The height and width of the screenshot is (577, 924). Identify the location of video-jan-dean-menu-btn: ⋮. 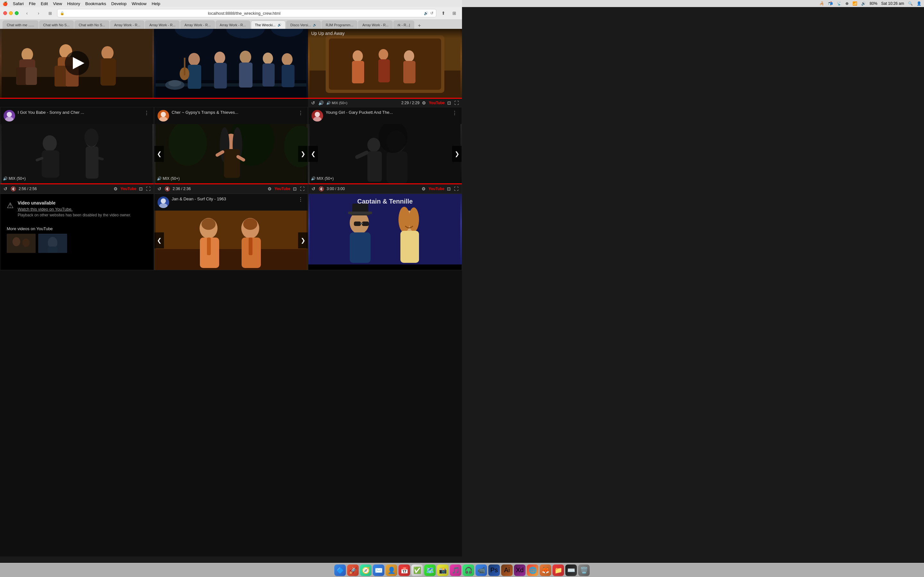
(300, 200).